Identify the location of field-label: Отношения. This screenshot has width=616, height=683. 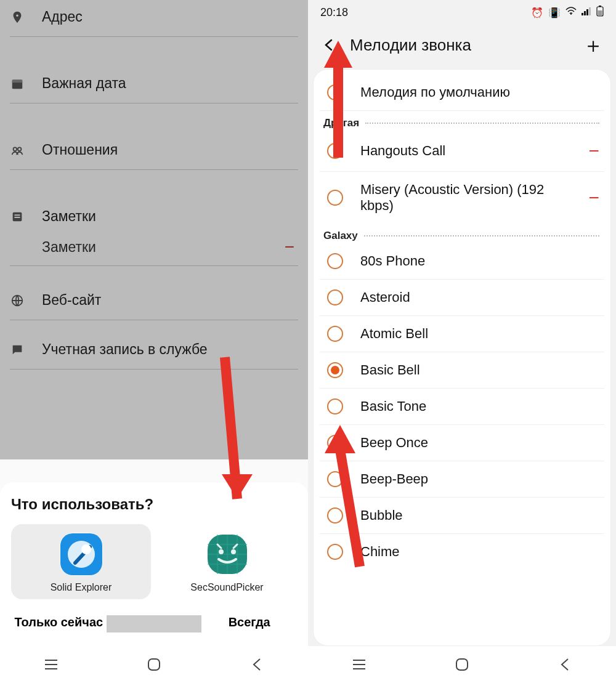
(80, 150).